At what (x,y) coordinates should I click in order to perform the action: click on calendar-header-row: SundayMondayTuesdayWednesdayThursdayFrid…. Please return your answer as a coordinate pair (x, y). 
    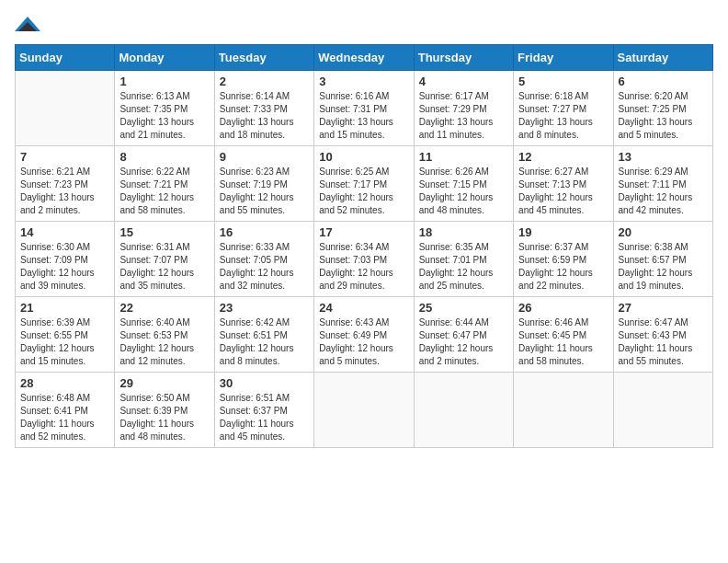
    Looking at the image, I should click on (364, 58).